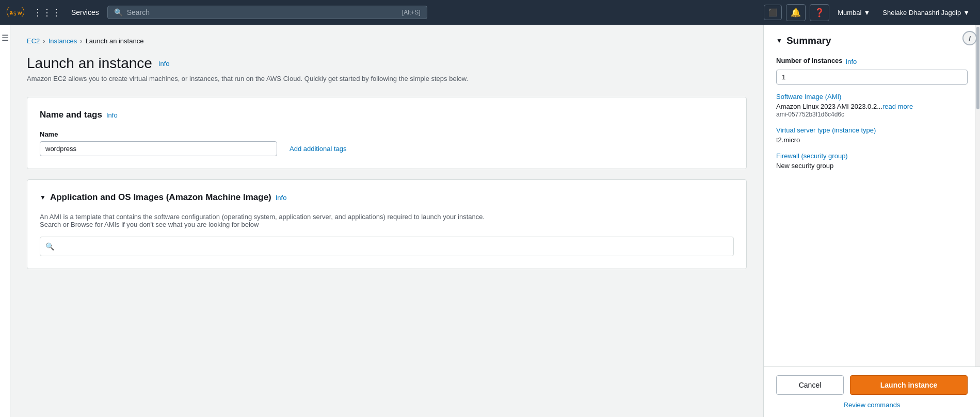 This screenshot has height=417, width=980. I want to click on ami-search-bar: 🔍, so click(387, 246).